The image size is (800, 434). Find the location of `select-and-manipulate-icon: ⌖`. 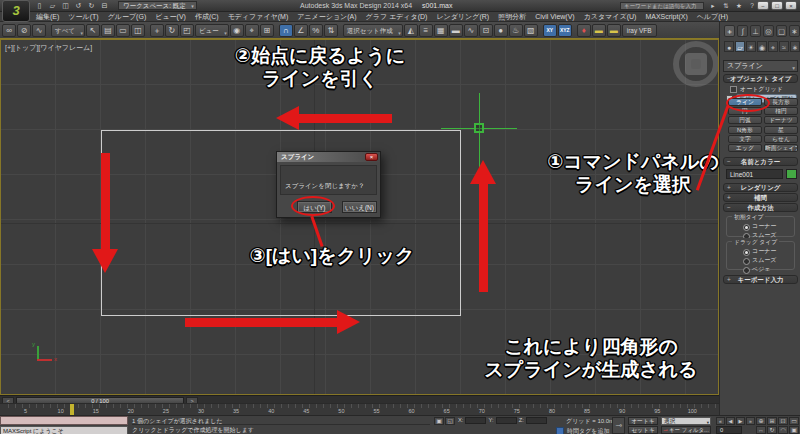

select-and-manipulate-icon: ⌖ is located at coordinates (252, 30).